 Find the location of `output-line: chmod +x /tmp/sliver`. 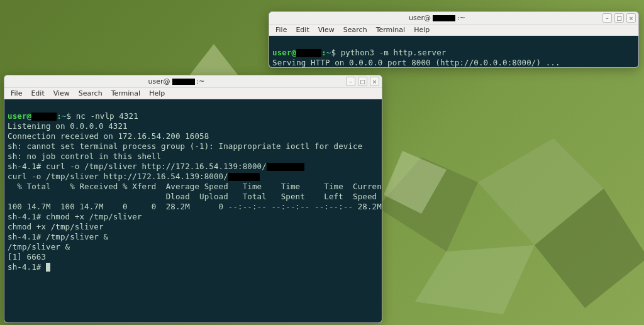

output-line: chmod +x /tmp/sliver is located at coordinates (55, 226).